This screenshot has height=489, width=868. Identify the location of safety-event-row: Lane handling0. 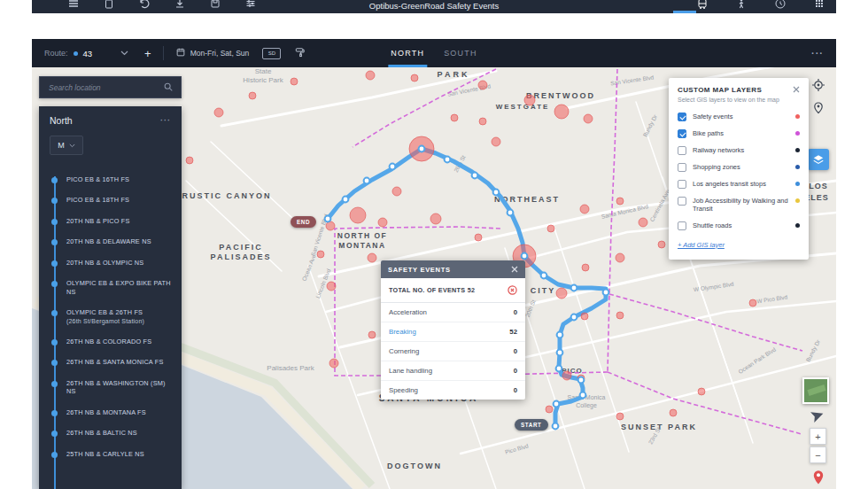
(453, 371).